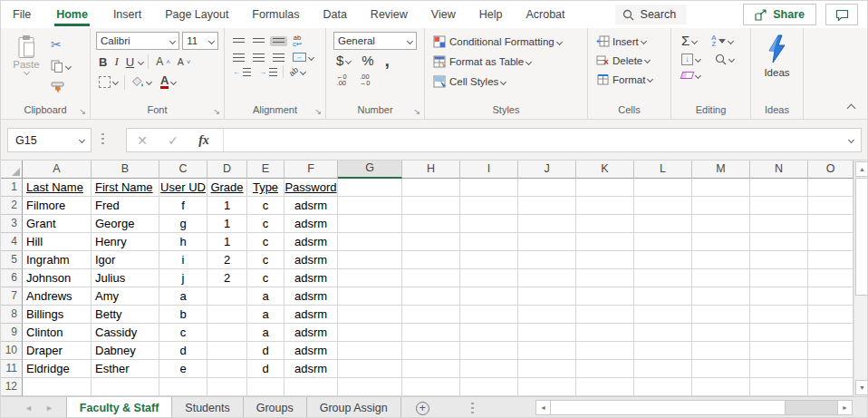 The height and width of the screenshot is (418, 868). What do you see at coordinates (431, 206) in the screenshot?
I see `cell-h2` at bounding box center [431, 206].